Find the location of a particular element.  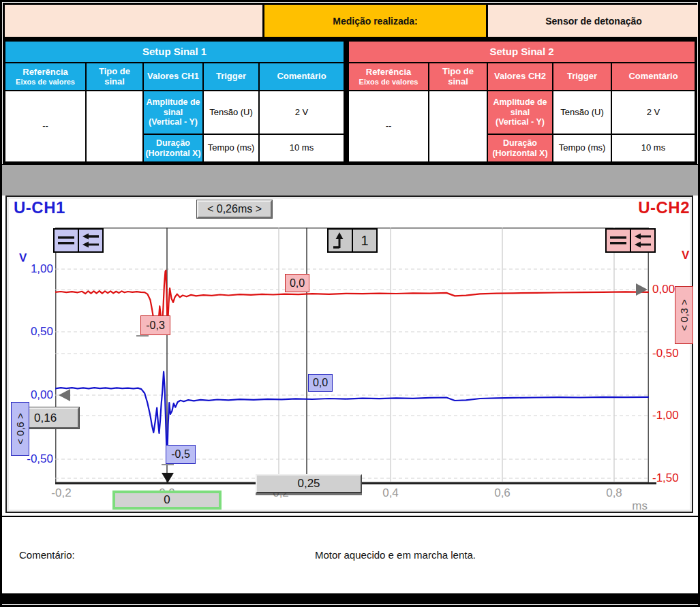

x-axis-unit: ms is located at coordinates (627, 506).